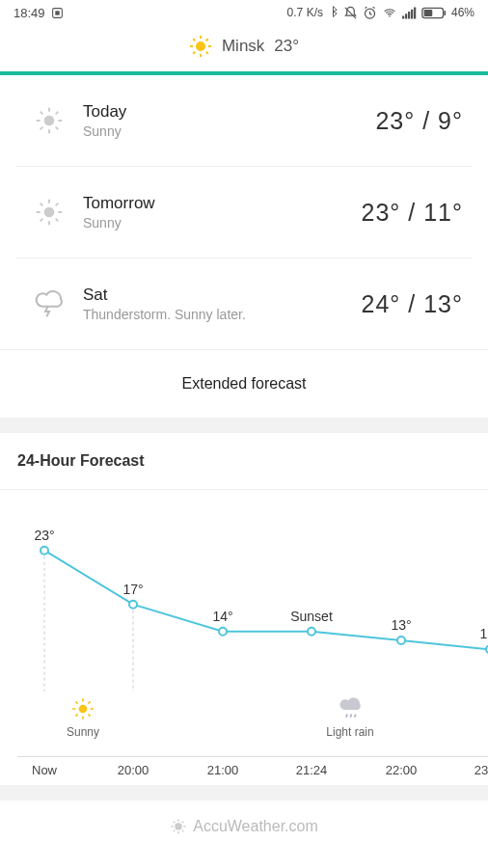  Describe the element at coordinates (244, 461) in the screenshot. I see `hourly-forecast-title: 24-Hour Forecast` at that location.